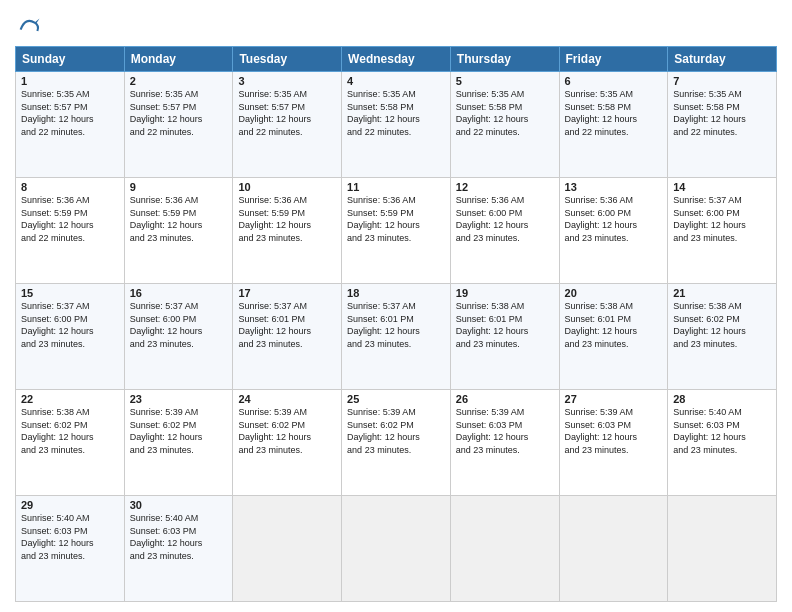 The width and height of the screenshot is (792, 612). What do you see at coordinates (70, 337) in the screenshot?
I see `calendar-cell: 15Sunrise: 5:37 AM Sunset: 6:00 PM Dayli…` at bounding box center [70, 337].